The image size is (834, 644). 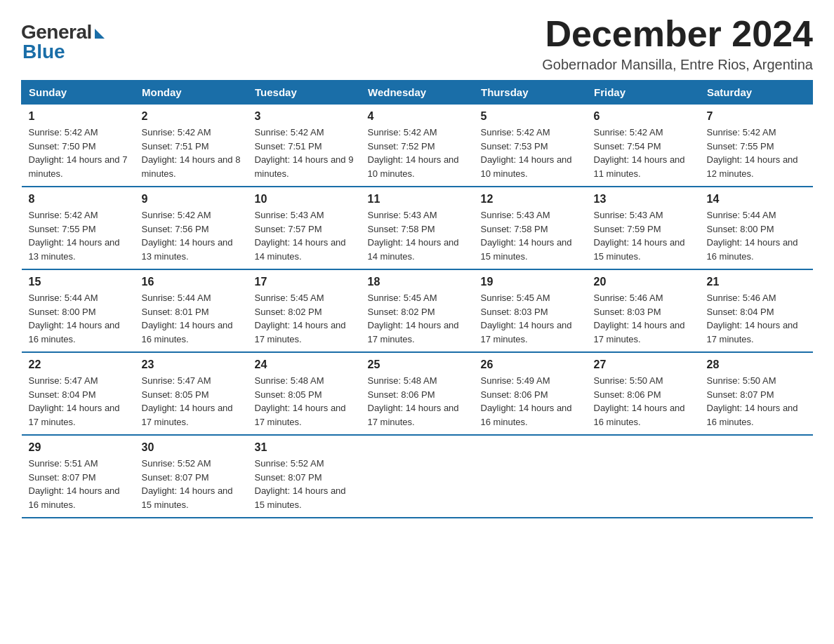 What do you see at coordinates (757, 146) in the screenshot?
I see `calendar-cell: 7 Sunrise: 5:42 AM Sunset: 7:55 PM Dayli…` at bounding box center [757, 146].